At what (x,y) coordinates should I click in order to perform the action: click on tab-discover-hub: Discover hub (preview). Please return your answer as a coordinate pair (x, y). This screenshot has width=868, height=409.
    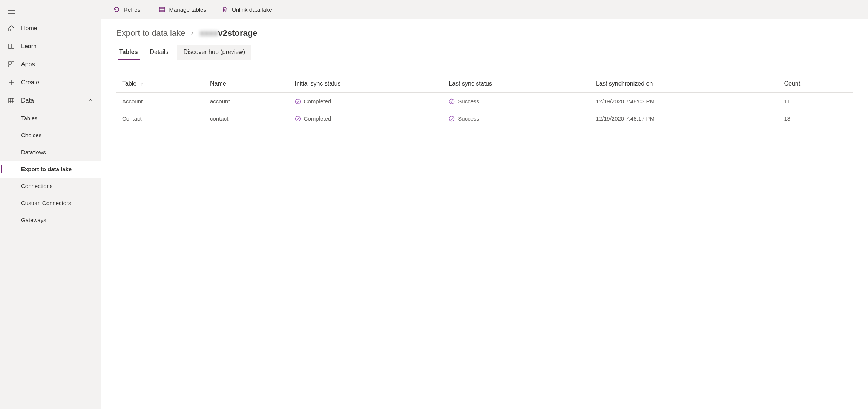
    Looking at the image, I should click on (214, 52).